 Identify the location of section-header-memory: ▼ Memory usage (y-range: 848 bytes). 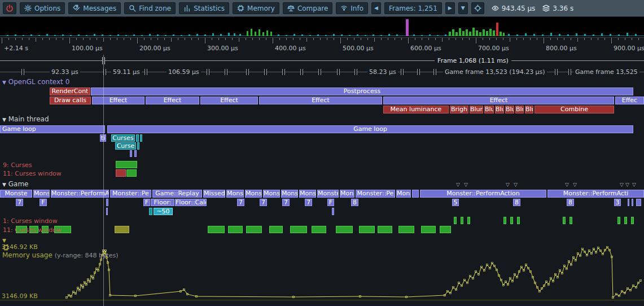
(60, 247).